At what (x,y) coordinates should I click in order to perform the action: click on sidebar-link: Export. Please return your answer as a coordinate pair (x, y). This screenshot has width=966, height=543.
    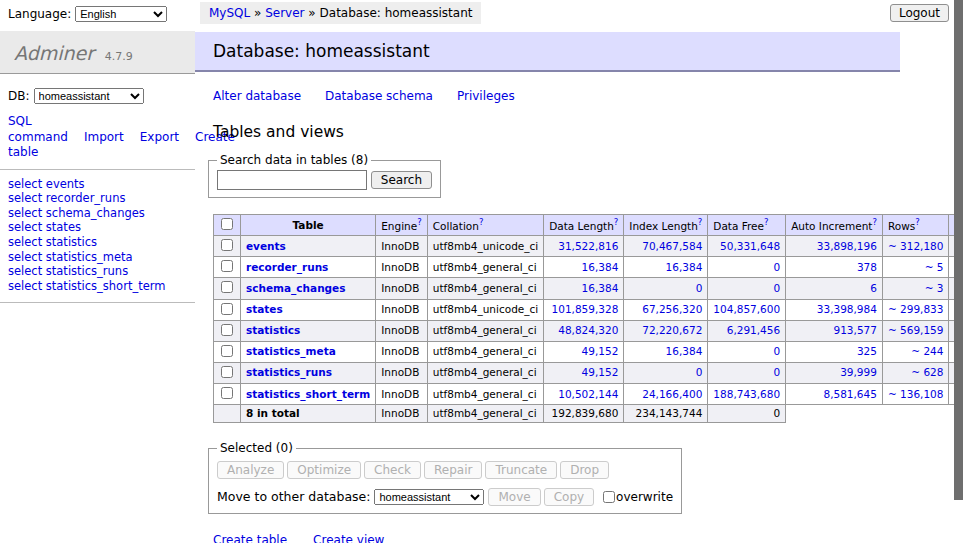
    Looking at the image, I should click on (160, 137).